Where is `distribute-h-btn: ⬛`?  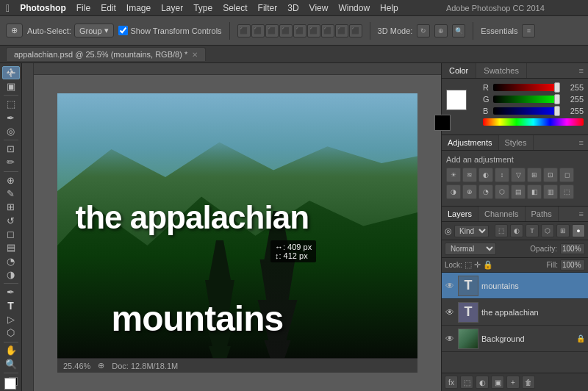
distribute-h-btn: ⬛ is located at coordinates (328, 31).